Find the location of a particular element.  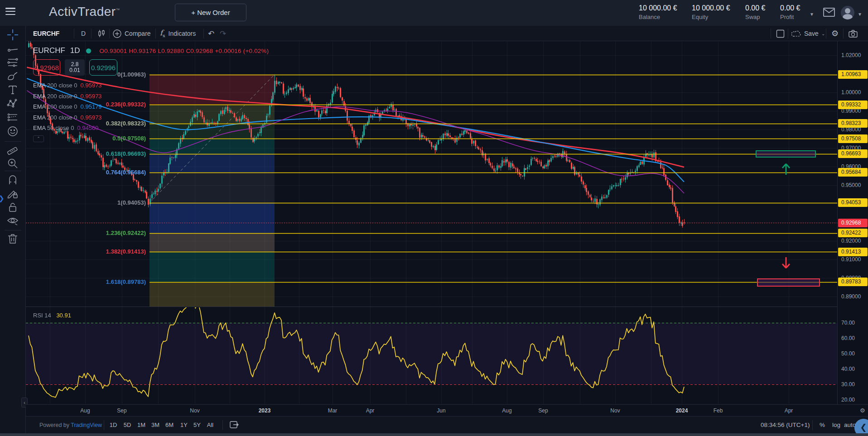

compare-button: Compare is located at coordinates (132, 34).